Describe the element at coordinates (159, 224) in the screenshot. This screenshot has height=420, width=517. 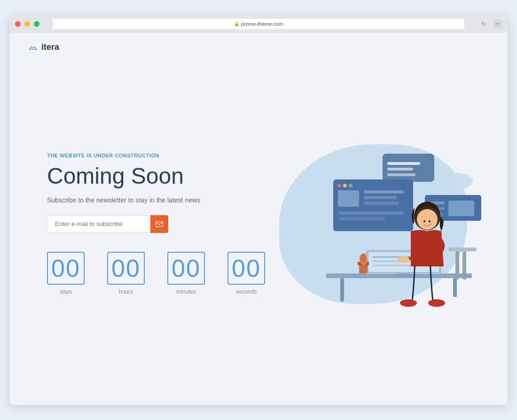
I see `envelope-icon` at that location.